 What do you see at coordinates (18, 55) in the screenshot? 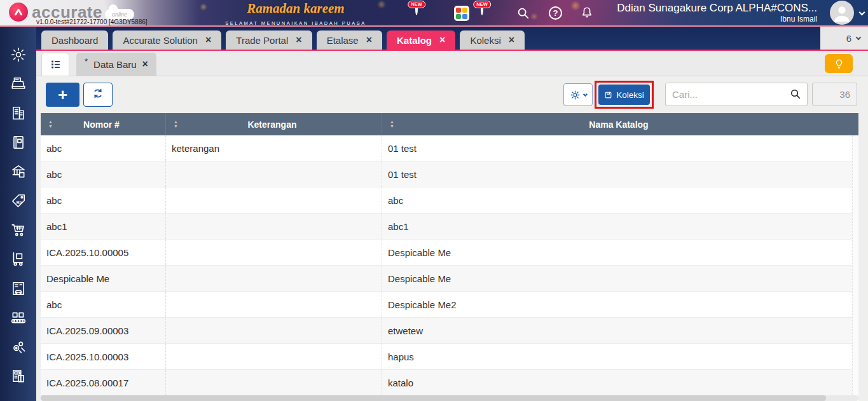
I see `gear-icon` at bounding box center [18, 55].